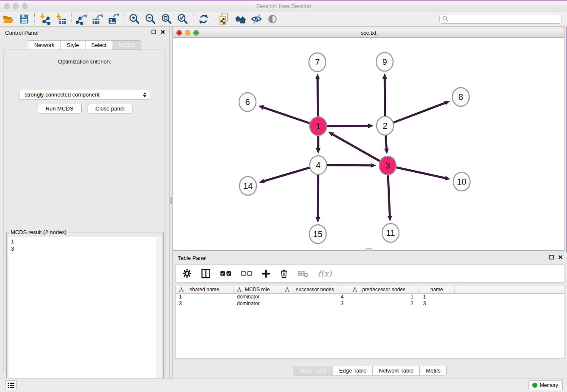 The image size is (567, 392). Describe the element at coordinates (385, 62) in the screenshot. I see `graph-node-9: 9` at that location.